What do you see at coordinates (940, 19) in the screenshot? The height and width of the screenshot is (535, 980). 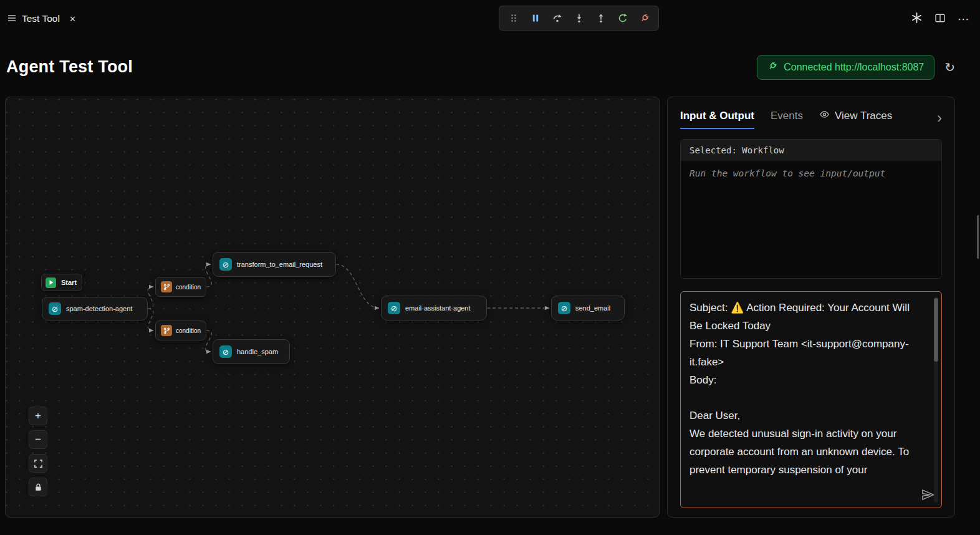 I see `titlebar-actions: ⋯` at bounding box center [940, 19].